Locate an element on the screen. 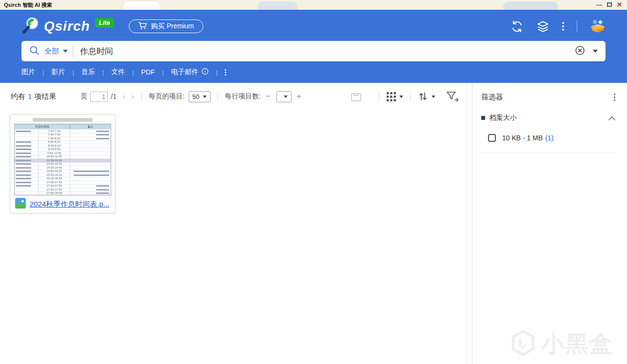 The height and width of the screenshot is (364, 627). thumbnail-row: 16:15-16:55 is located at coordinates (62, 179).